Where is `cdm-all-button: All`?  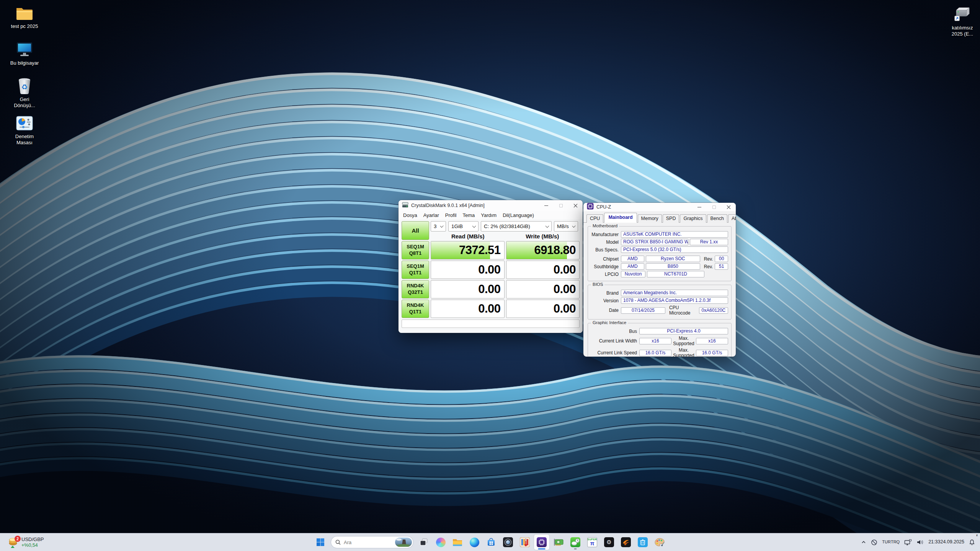 cdm-all-button: All is located at coordinates (415, 230).